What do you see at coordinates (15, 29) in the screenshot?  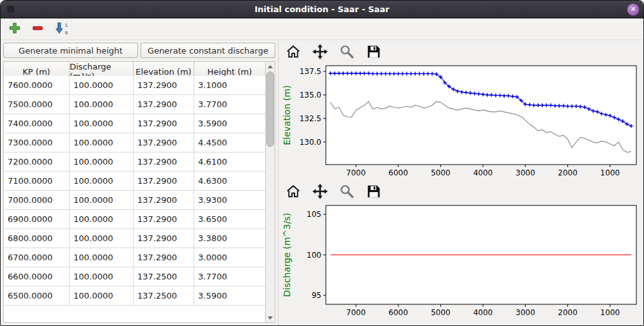 I see `add-row-button` at bounding box center [15, 29].